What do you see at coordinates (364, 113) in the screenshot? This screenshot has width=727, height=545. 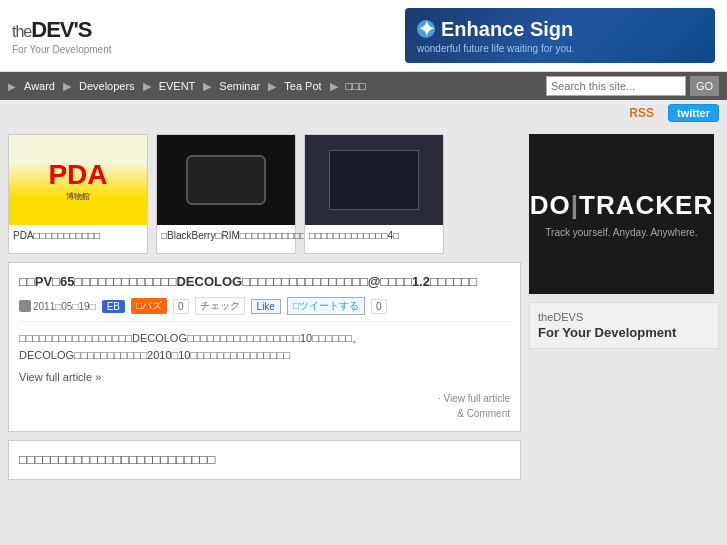 I see `social-bar: RSS twitter` at bounding box center [364, 113].